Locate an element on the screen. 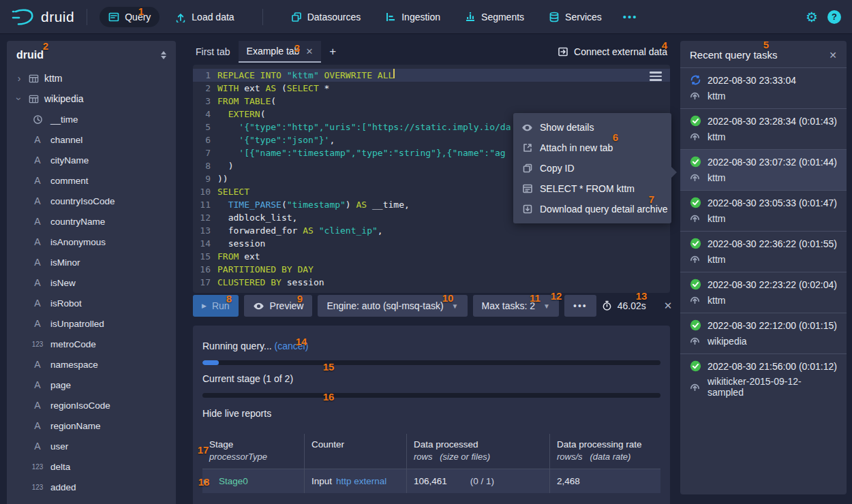  run-button: ▶ Run is located at coordinates (215, 306).